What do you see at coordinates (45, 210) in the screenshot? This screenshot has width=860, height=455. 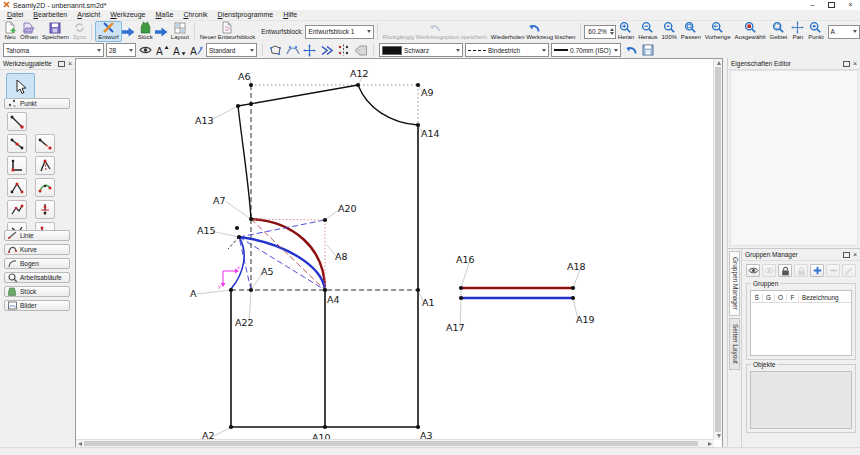 I see `point-tool-9-button` at bounding box center [45, 210].